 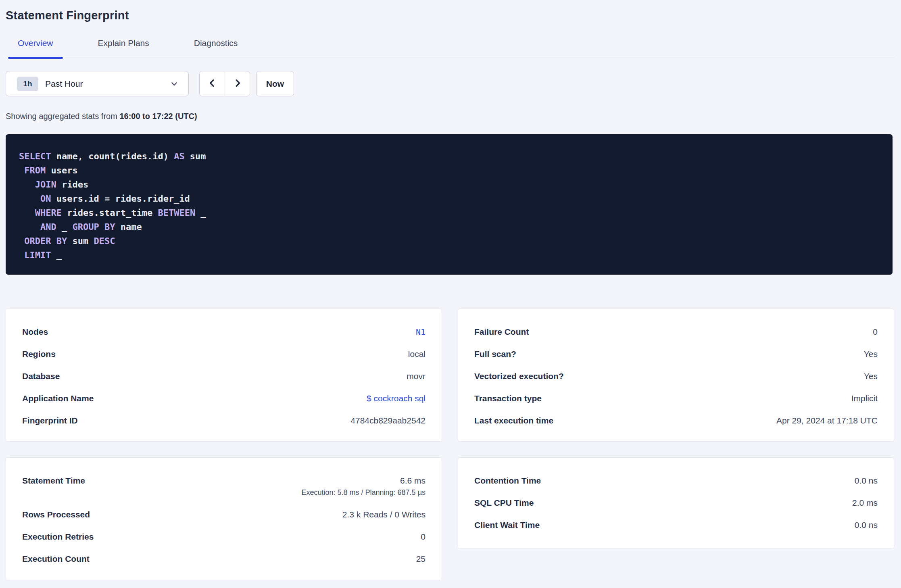 I want to click on stat-row: Full scan?Yes, so click(x=676, y=354).